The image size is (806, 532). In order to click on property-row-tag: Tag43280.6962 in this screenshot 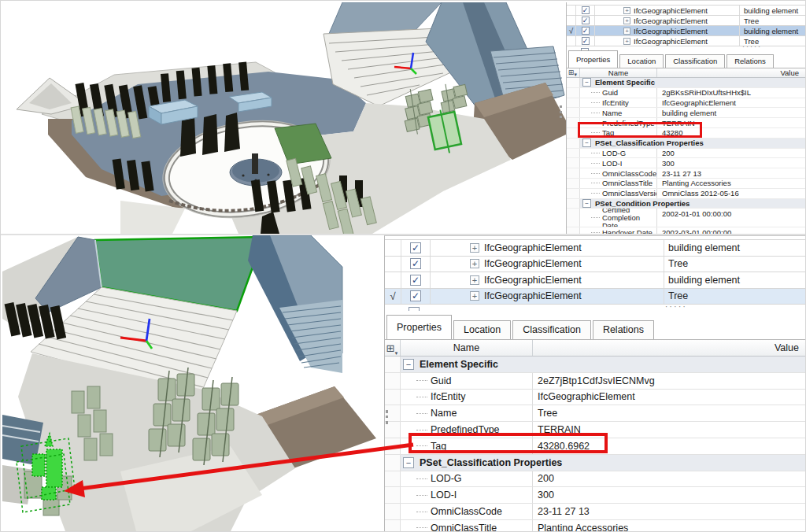, I will do `click(595, 447)`.